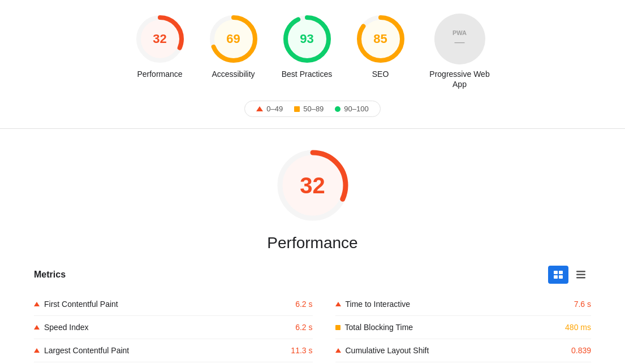 This screenshot has height=364, width=625. What do you see at coordinates (456, 350) in the screenshot?
I see `metric-name-cls: Cumulative Layout Shift` at bounding box center [456, 350].